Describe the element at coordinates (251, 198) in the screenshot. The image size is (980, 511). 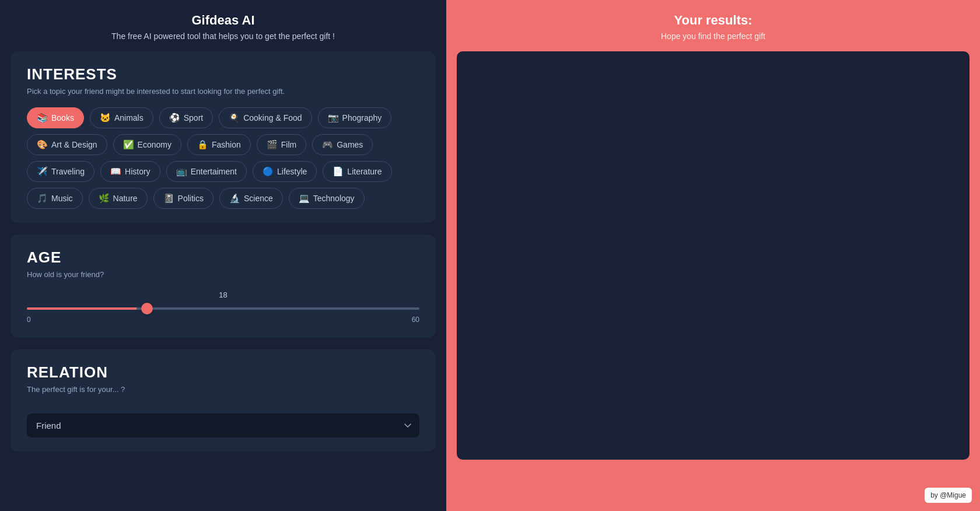
I see `tag-science: 🔬Science` at that location.